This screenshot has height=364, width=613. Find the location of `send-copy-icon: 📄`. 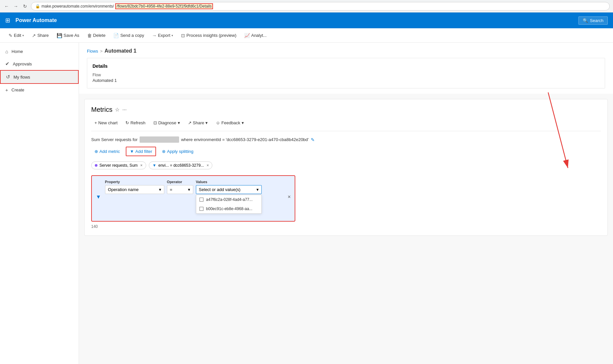

send-copy-icon: 📄 is located at coordinates (116, 36).